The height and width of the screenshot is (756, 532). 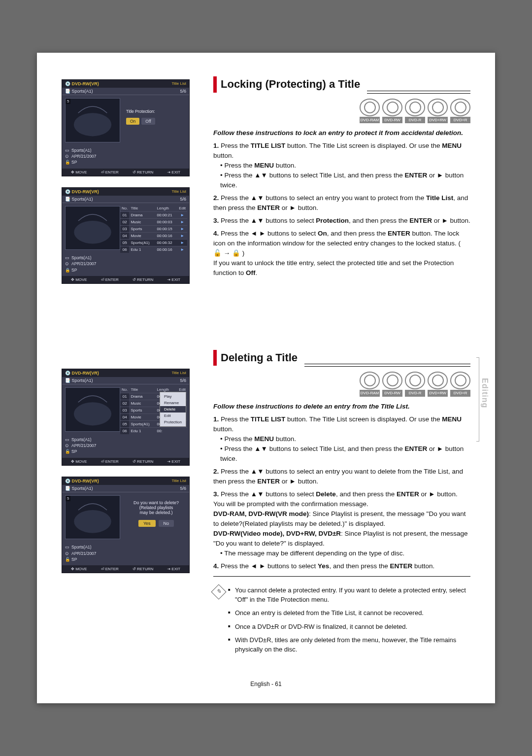 I want to click on deleting-intro: Follow these instructions to delete an e…, so click(x=342, y=407).